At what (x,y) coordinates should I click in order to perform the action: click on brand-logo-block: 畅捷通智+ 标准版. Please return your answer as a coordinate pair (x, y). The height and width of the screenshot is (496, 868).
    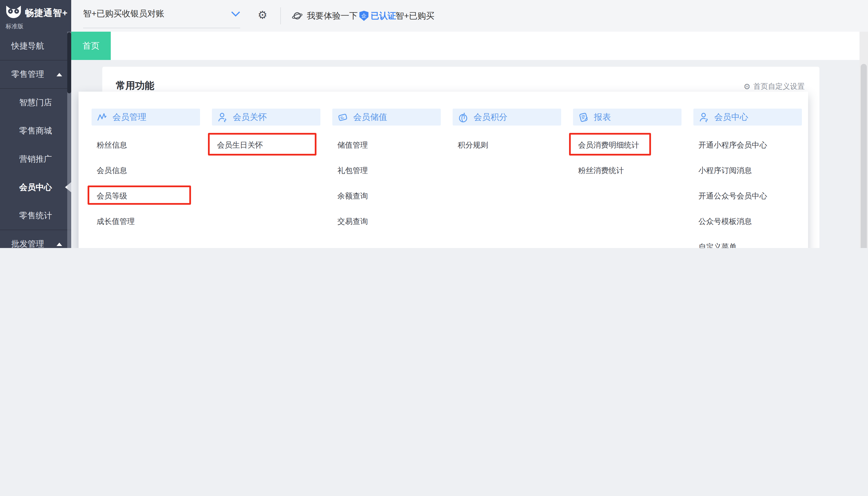
    Looking at the image, I should click on (35, 16).